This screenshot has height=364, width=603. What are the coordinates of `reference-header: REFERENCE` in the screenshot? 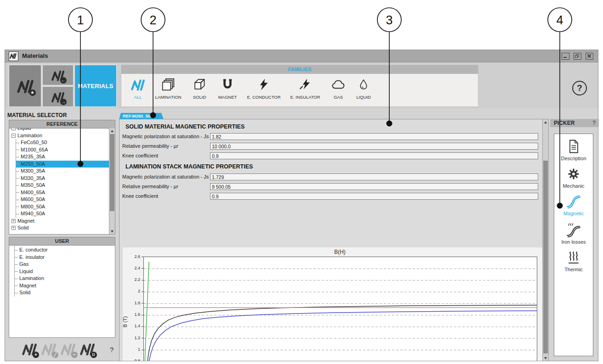 It's located at (62, 124).